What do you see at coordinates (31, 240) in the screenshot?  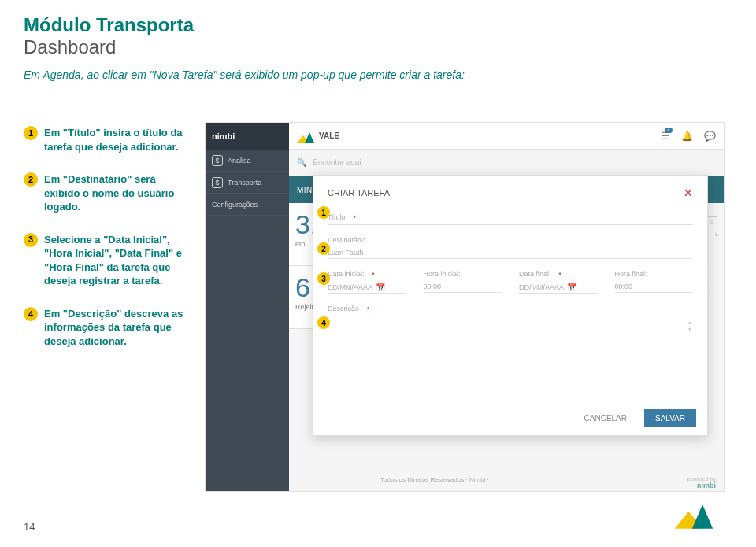 I see `bullet-3: 3` at bounding box center [31, 240].